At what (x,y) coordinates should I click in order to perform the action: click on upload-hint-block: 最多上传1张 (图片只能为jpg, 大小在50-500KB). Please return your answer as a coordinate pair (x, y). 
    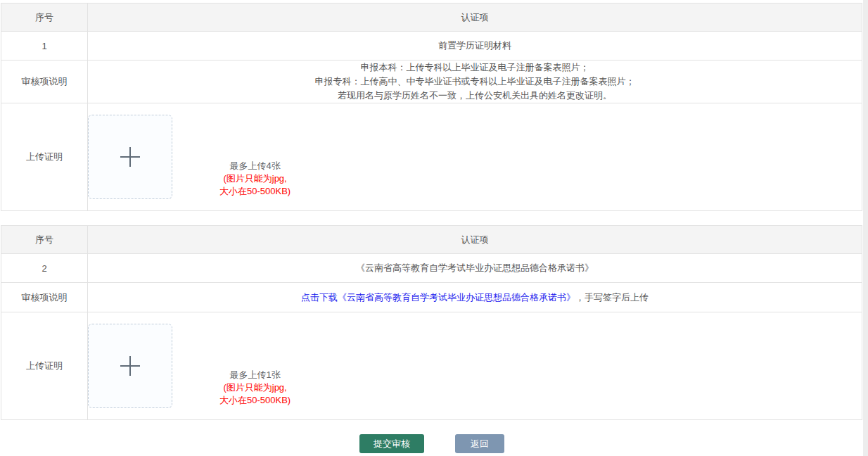
    Looking at the image, I should click on (255, 388).